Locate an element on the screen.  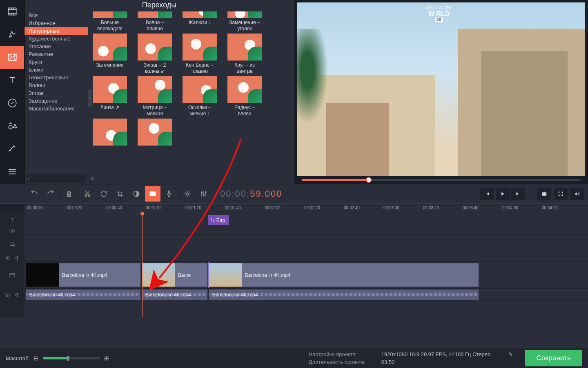
preview-seekbar is located at coordinates (441, 180).